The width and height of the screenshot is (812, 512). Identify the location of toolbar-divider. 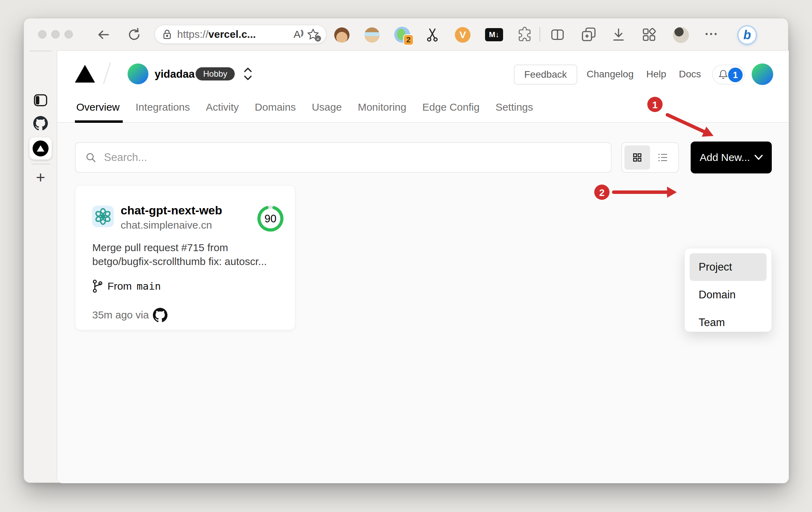
(540, 34).